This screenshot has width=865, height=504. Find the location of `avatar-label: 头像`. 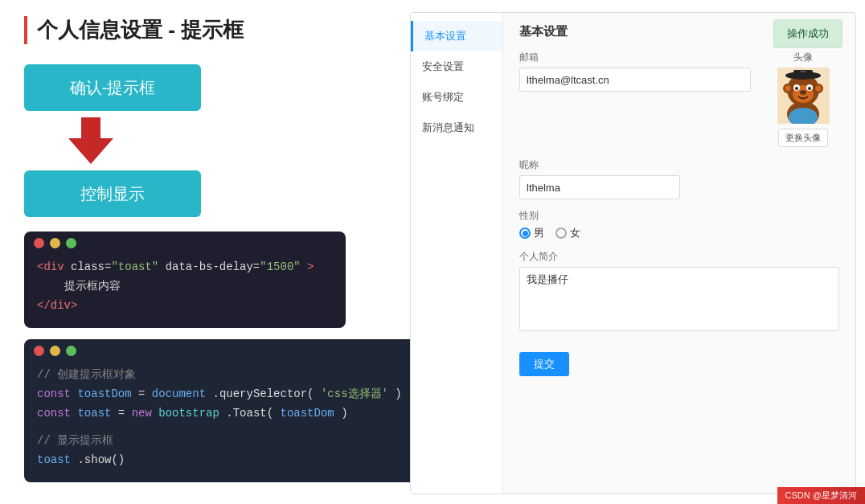

avatar-label: 头像 is located at coordinates (803, 58).